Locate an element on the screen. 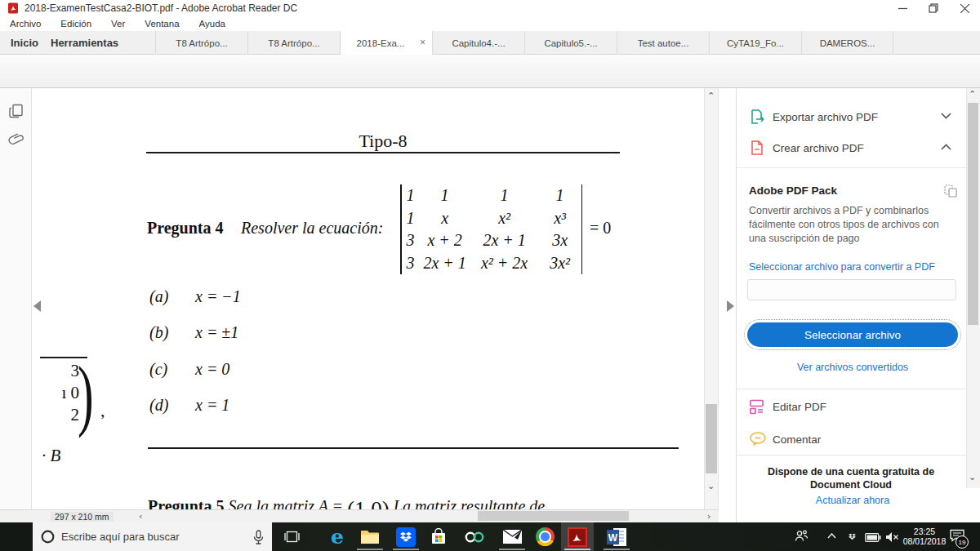 This screenshot has width=980, height=551. chevron-up-icon is located at coordinates (946, 147).